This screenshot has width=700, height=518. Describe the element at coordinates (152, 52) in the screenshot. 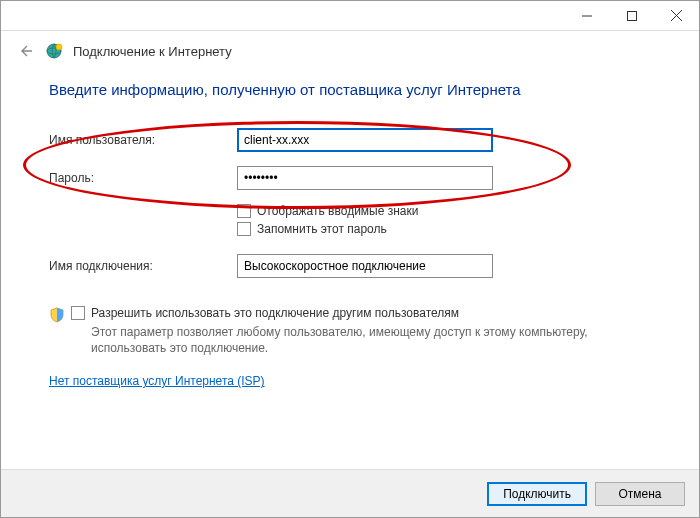

I see `dialog-title: Подключение к Интернету` at that location.